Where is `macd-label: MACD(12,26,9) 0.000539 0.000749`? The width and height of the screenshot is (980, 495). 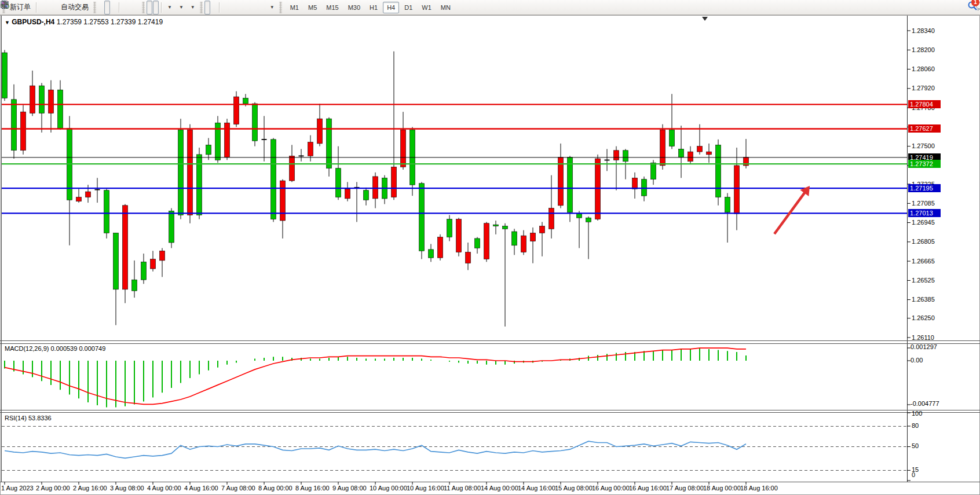 macd-label: MACD(12,26,9) 0.000539 0.000749 is located at coordinates (55, 349).